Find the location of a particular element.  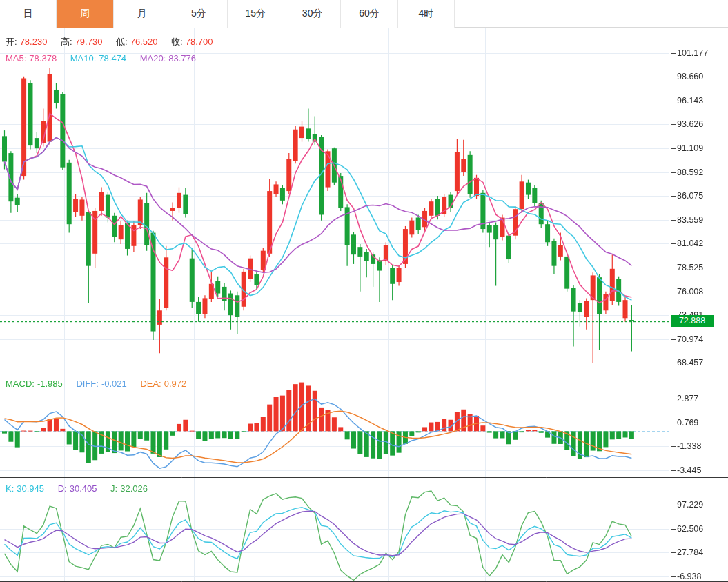

timeframe-tabbar: 日 周 月 5分 15分 30分 60分 4时 is located at coordinates (364, 14).